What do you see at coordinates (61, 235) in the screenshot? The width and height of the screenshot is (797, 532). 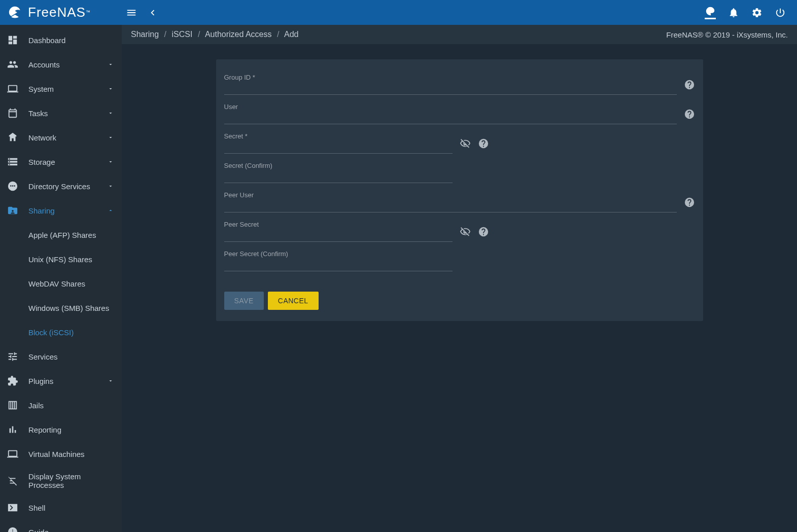 I see `sidebar-sub-afp: Apple (AFP) Shares` at bounding box center [61, 235].